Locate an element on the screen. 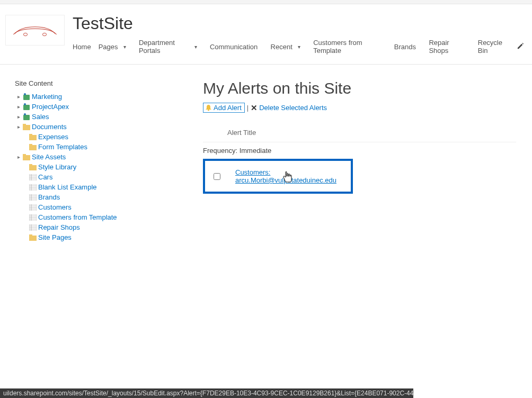 The image size is (532, 398). nav-department-portals: Department Portals ▾ is located at coordinates (172, 47).